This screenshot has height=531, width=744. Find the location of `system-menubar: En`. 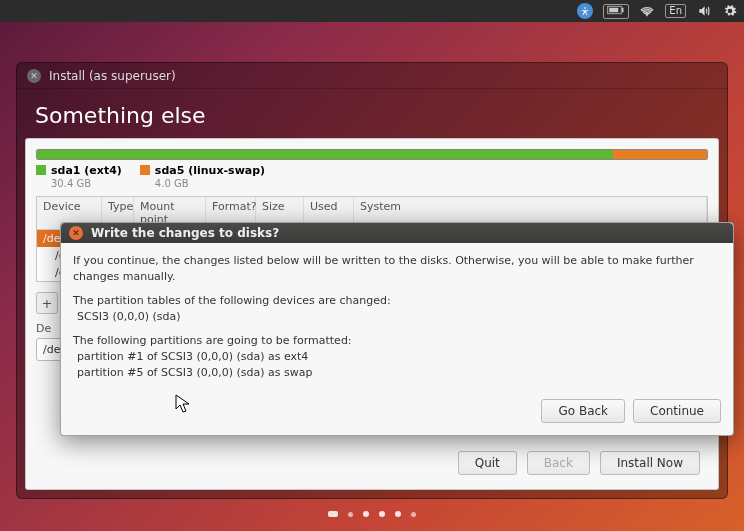

system-menubar: En is located at coordinates (372, 11).